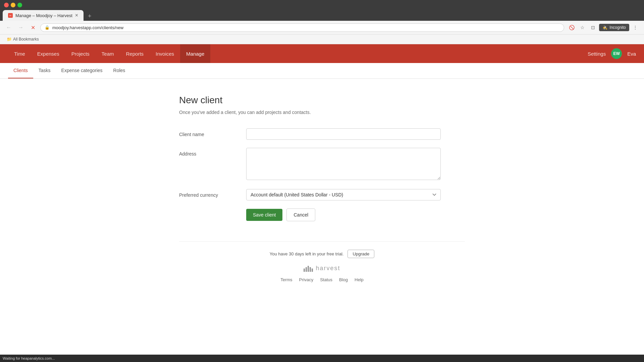 The image size is (644, 362). I want to click on footer-links: Terms Privacy Status Blog Help, so click(322, 280).